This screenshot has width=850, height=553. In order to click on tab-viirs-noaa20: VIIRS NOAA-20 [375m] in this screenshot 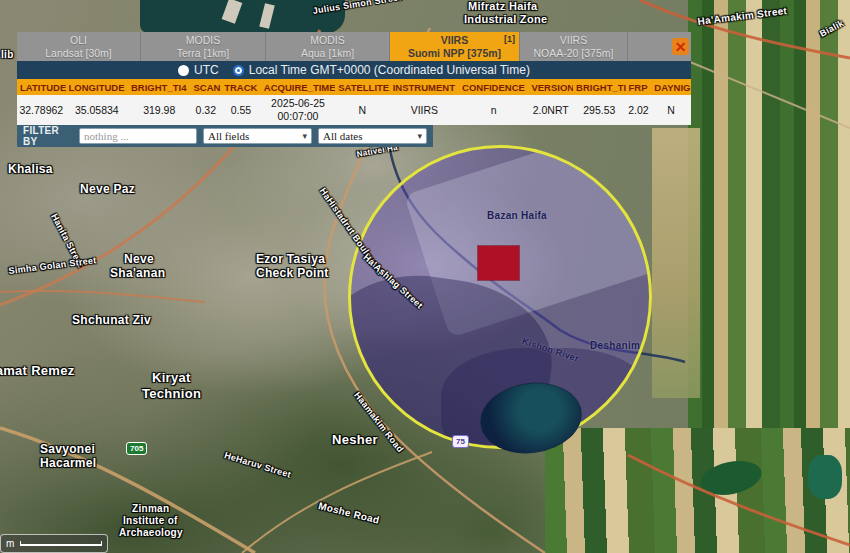, I will do `click(574, 46)`.